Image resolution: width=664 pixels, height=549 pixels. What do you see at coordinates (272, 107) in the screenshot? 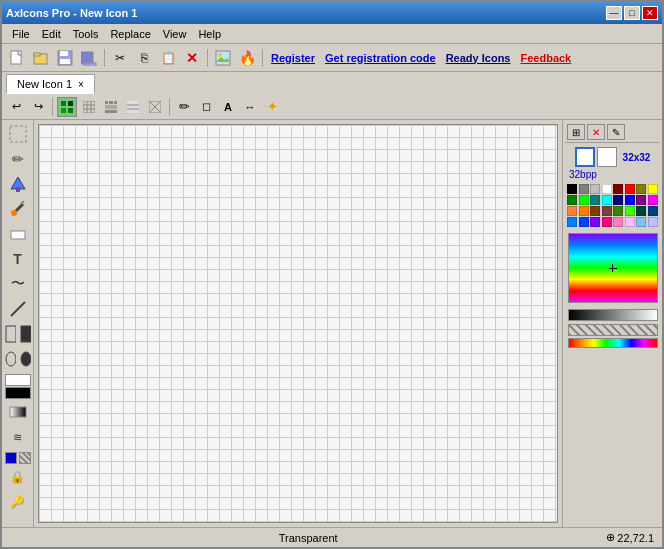
I see `star-tool: ✦` at bounding box center [272, 107].